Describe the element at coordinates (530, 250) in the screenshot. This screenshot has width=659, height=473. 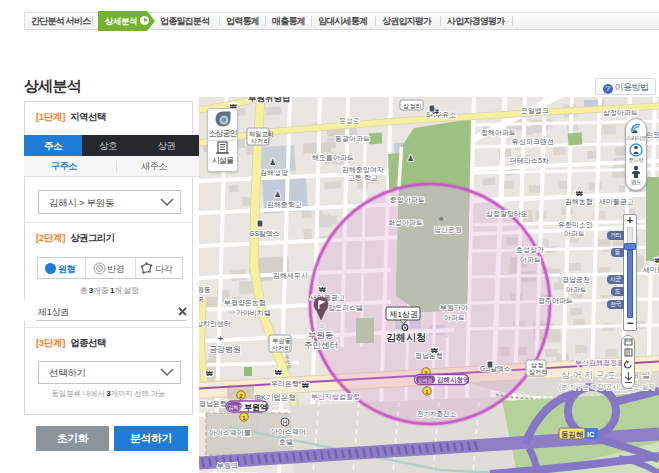
I see `svg-text: 호성상가` at that location.